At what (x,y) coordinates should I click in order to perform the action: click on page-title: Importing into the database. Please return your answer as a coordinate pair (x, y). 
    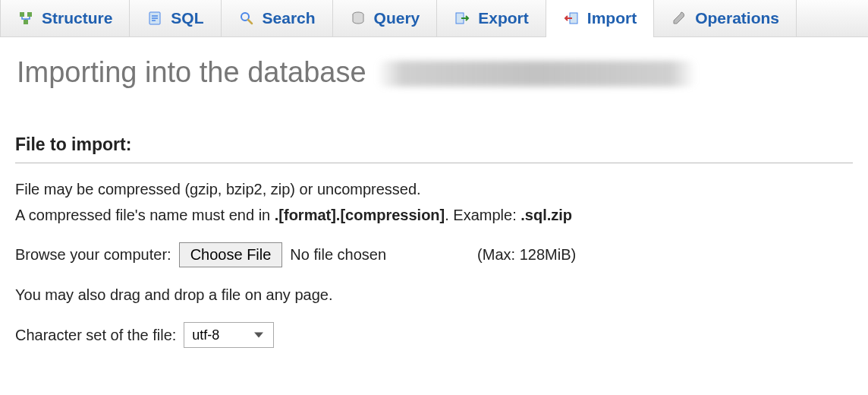
    Looking at the image, I should click on (442, 73).